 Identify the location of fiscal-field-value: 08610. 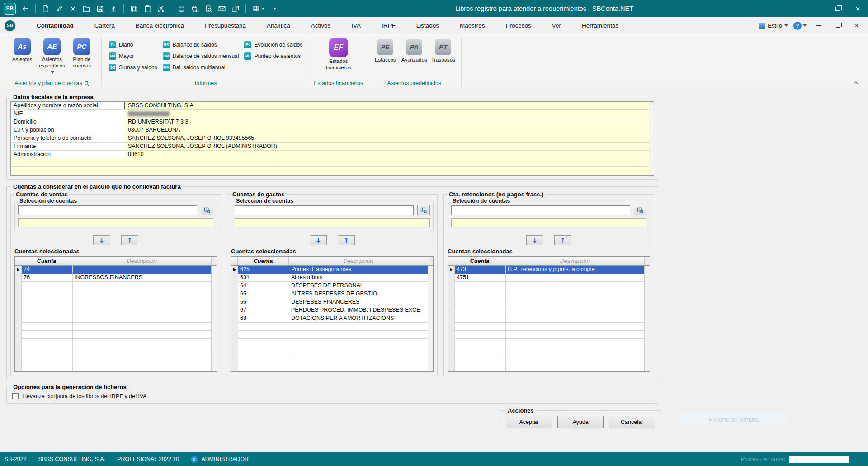
(390, 155).